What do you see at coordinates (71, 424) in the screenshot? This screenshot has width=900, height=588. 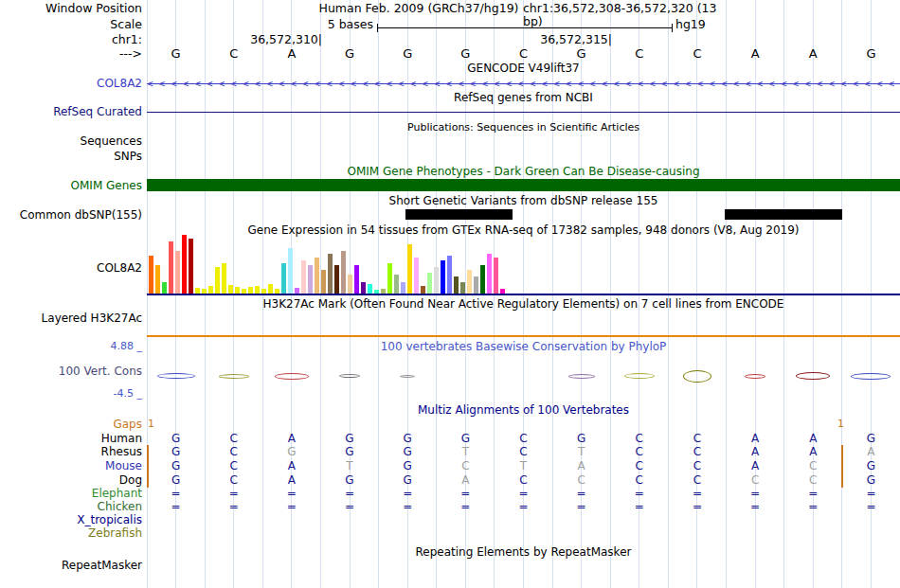 I see `label-gaps: Gaps` at bounding box center [71, 424].